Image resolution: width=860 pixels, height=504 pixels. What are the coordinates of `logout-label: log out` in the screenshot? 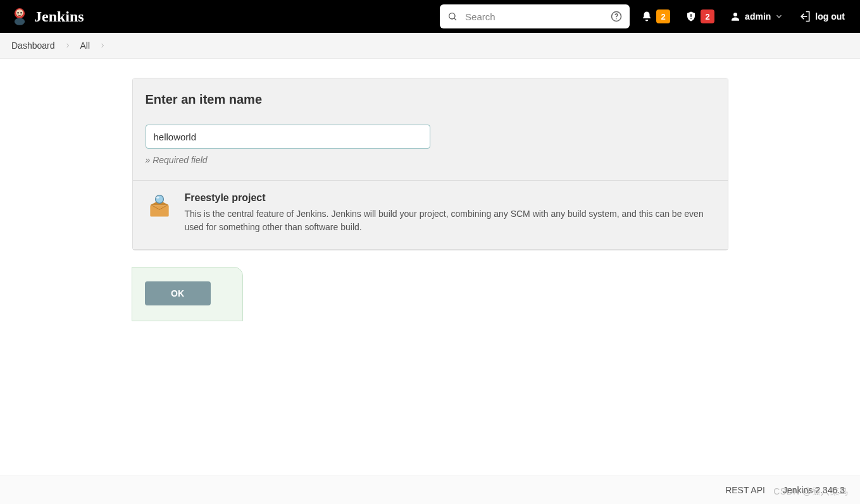 It's located at (830, 16).